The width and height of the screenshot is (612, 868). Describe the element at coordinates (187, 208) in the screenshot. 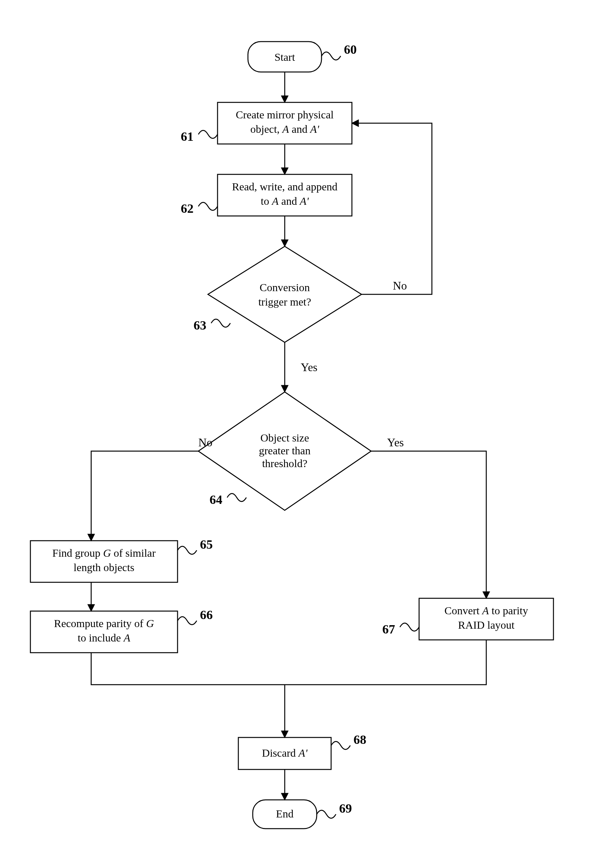

I see `ref-62: 62` at that location.